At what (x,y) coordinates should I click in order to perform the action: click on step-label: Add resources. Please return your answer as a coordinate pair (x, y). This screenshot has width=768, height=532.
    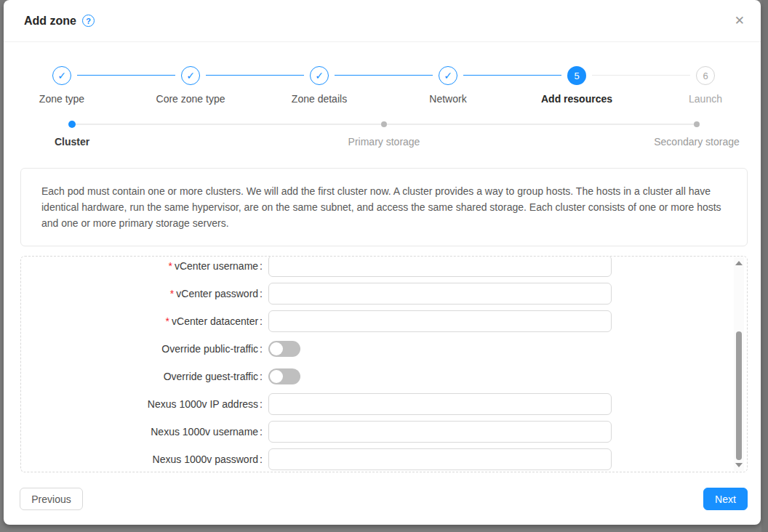
    Looking at the image, I should click on (577, 99).